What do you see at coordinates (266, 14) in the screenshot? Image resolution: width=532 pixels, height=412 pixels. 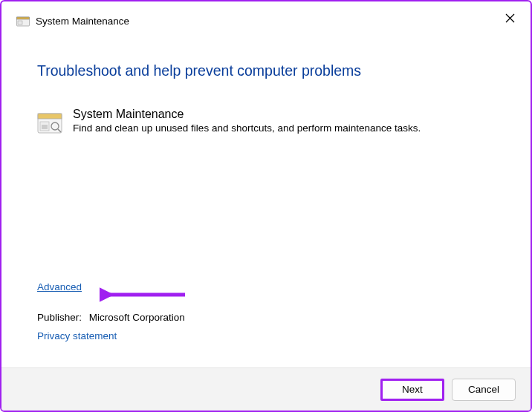 I see `window-header: System Maintenance` at bounding box center [266, 14].